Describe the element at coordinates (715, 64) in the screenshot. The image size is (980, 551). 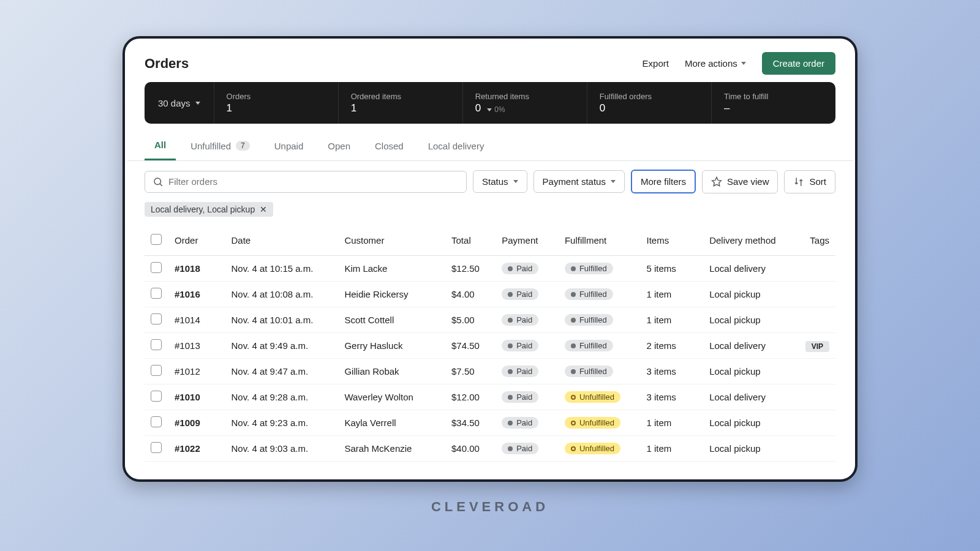
I see `more-actions-menu: More actions` at that location.